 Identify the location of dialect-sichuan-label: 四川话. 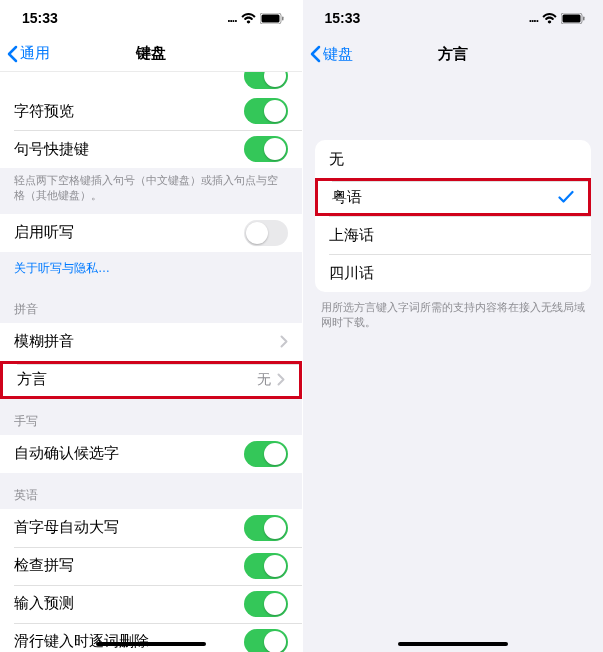
(454, 274).